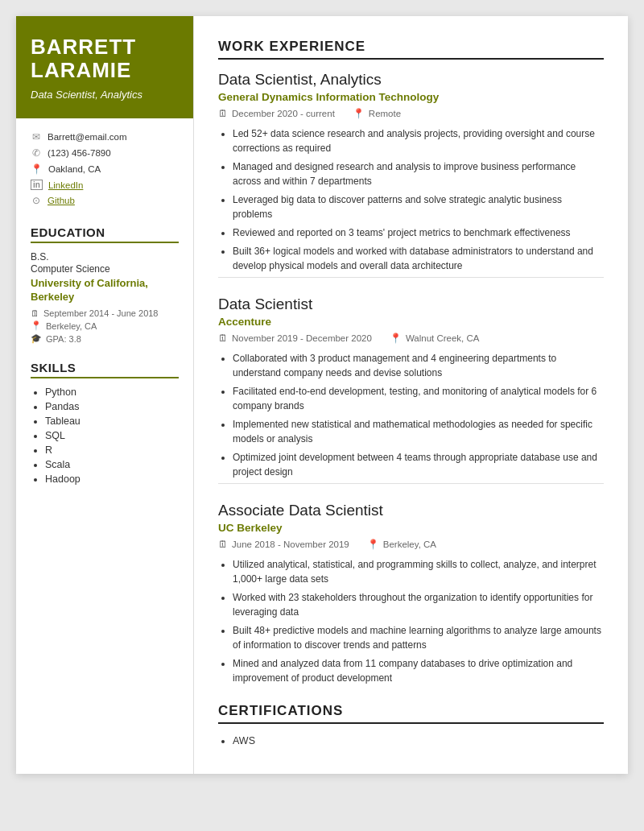 Image resolution: width=644 pixels, height=831 pixels. Describe the element at coordinates (112, 392) in the screenshot. I see `skill-item: Python` at that location.